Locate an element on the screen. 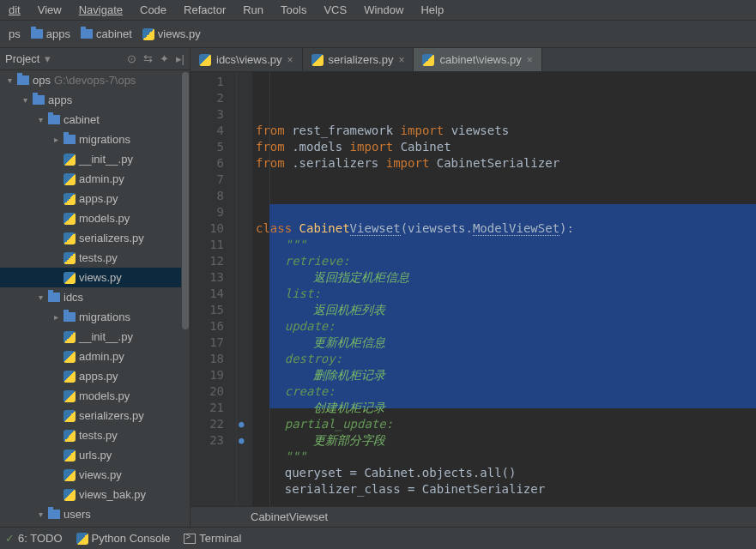 This screenshot has height=549, width=756. tree-item-idcs: ▾idcs is located at coordinates (94, 297).